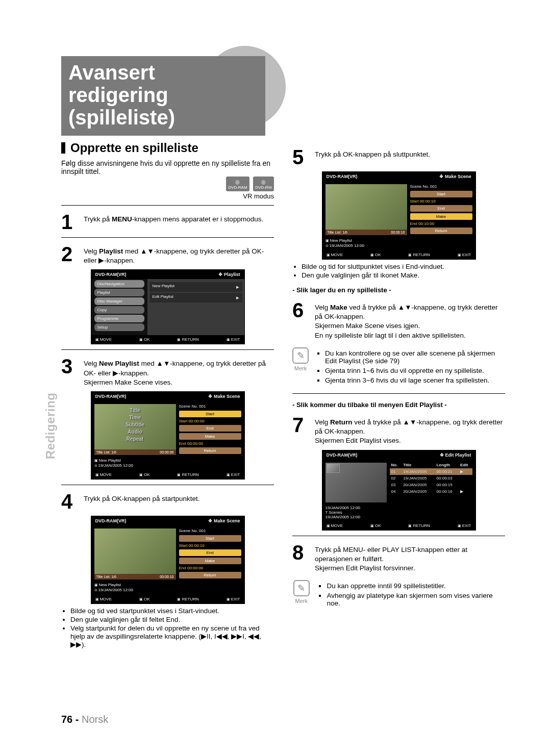  I want to click on step-number: 5, so click(301, 157).